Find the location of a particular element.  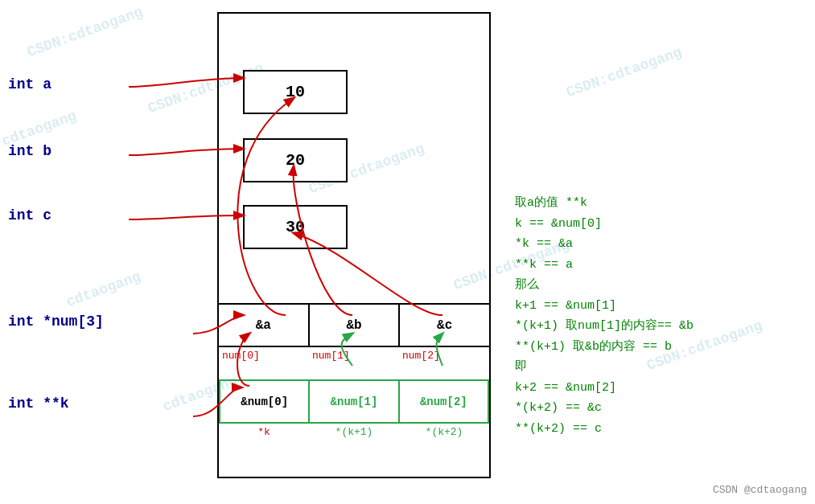

cell-b: 20 is located at coordinates (295, 161).